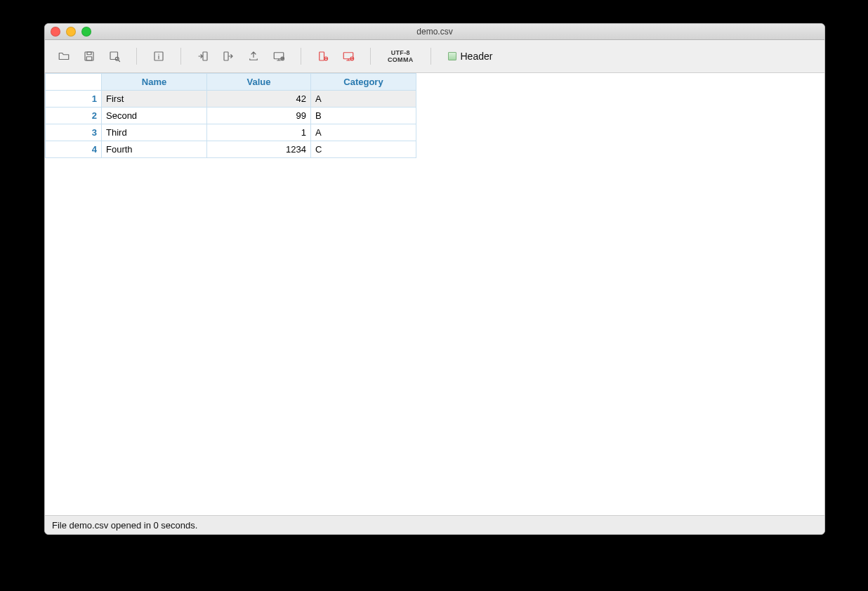 This screenshot has height=591, width=868. Describe the element at coordinates (364, 150) in the screenshot. I see `cell-category: C` at that location.